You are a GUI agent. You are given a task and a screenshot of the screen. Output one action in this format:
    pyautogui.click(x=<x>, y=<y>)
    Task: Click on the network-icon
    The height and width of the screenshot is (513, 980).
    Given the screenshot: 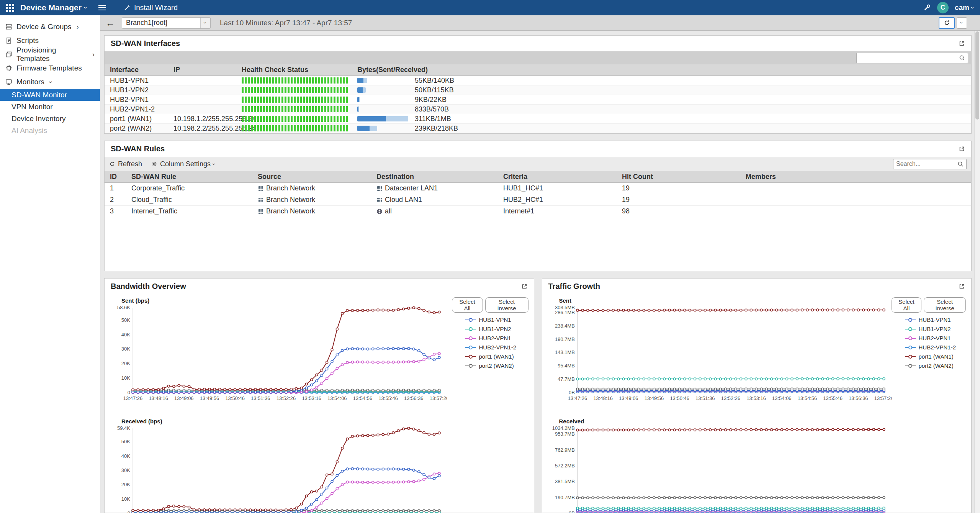 What is the action you would take?
    pyautogui.click(x=261, y=188)
    